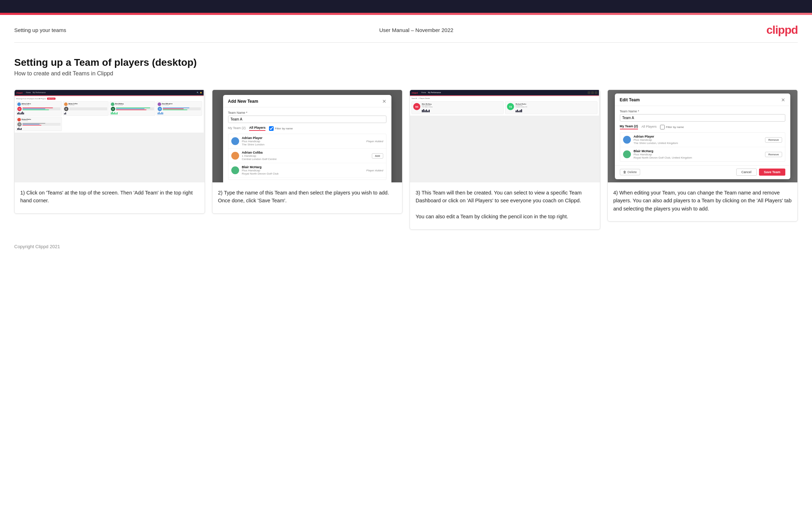 Image resolution: width=812 pixels, height=507 pixels. Describe the element at coordinates (703, 136) in the screenshot. I see `ss4-modal-body: Team Name * My Team (2) All Players Filt…` at that location.